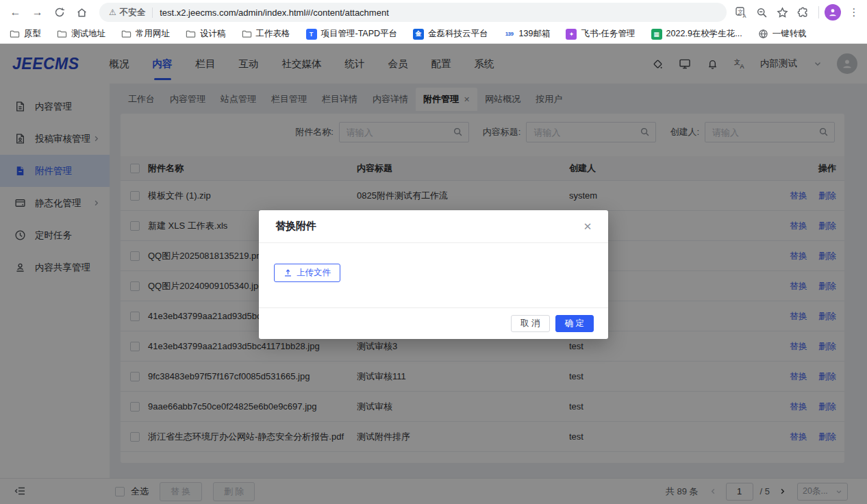 Image resolution: width=867 pixels, height=504 pixels. What do you see at coordinates (418, 34) in the screenshot?
I see `site-favicon: 金` at bounding box center [418, 34].